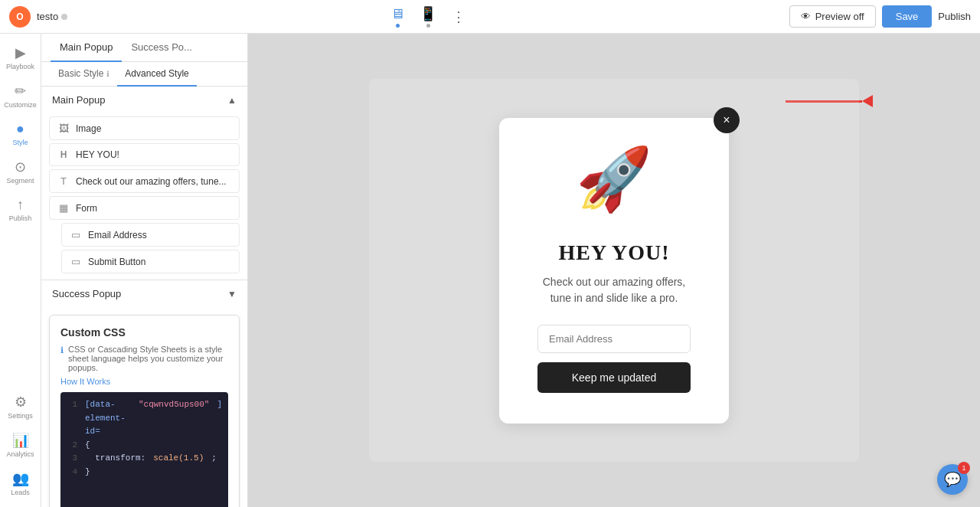  Describe the element at coordinates (20, 105) in the screenshot. I see `sidebar-item-label-customize: Customize` at that location.